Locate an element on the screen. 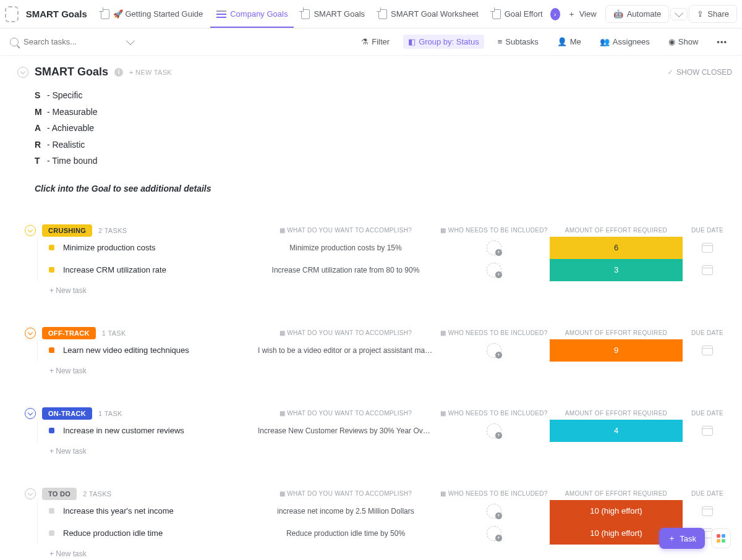 The width and height of the screenshot is (742, 560). status-pill: CRUSHING is located at coordinates (67, 231).